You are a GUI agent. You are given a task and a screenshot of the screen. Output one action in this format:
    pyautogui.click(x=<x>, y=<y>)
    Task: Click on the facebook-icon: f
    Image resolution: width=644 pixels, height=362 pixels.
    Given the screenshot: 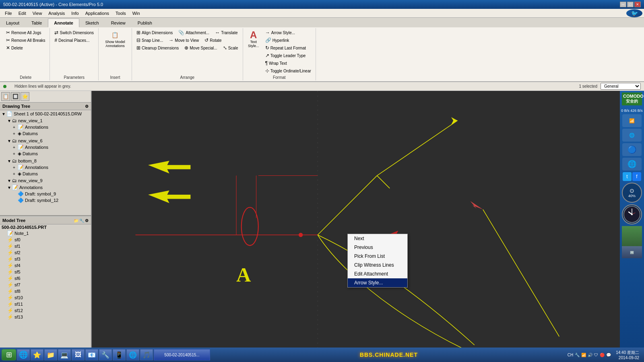 What is the action you would take?
    pyautogui.click(x=637, y=177)
    